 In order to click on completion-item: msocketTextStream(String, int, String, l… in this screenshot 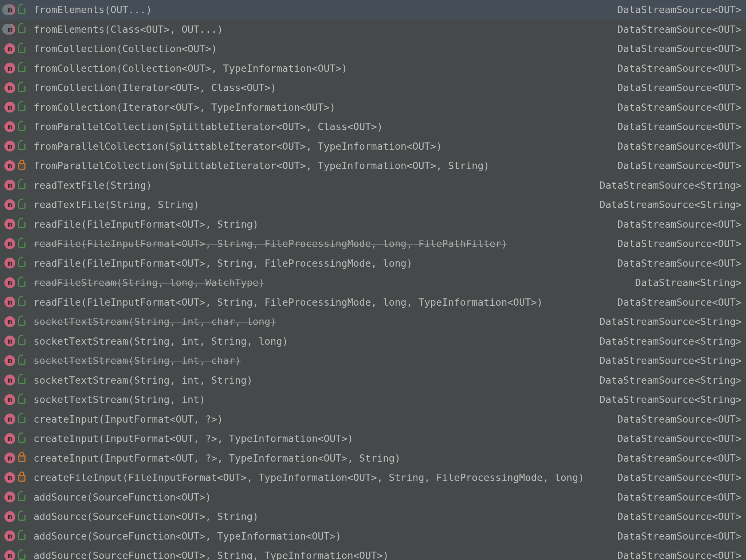, I will do `click(373, 341)`.